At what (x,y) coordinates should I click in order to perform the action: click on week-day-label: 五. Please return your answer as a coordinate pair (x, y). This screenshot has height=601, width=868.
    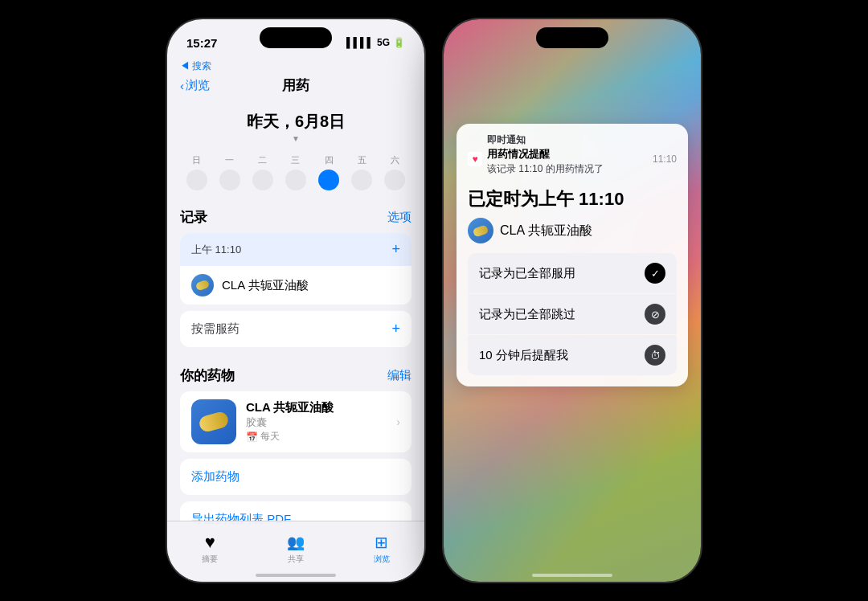
    Looking at the image, I should click on (362, 161).